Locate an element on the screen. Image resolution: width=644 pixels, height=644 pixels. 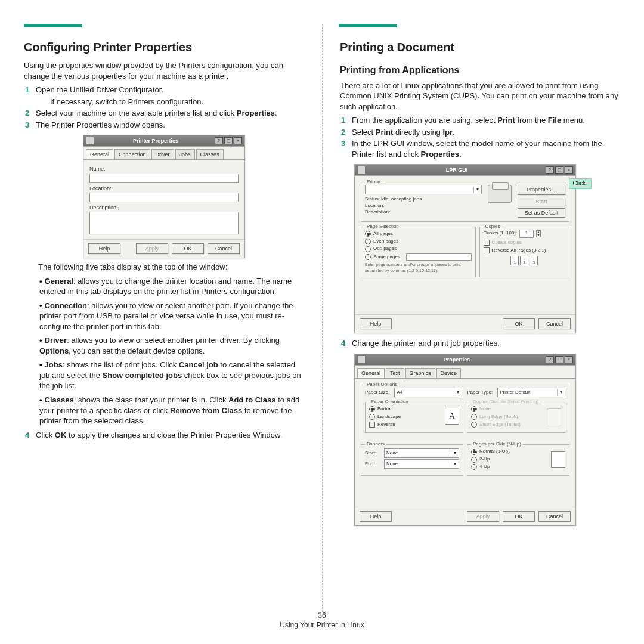
some-pages-field is located at coordinates (439, 257).